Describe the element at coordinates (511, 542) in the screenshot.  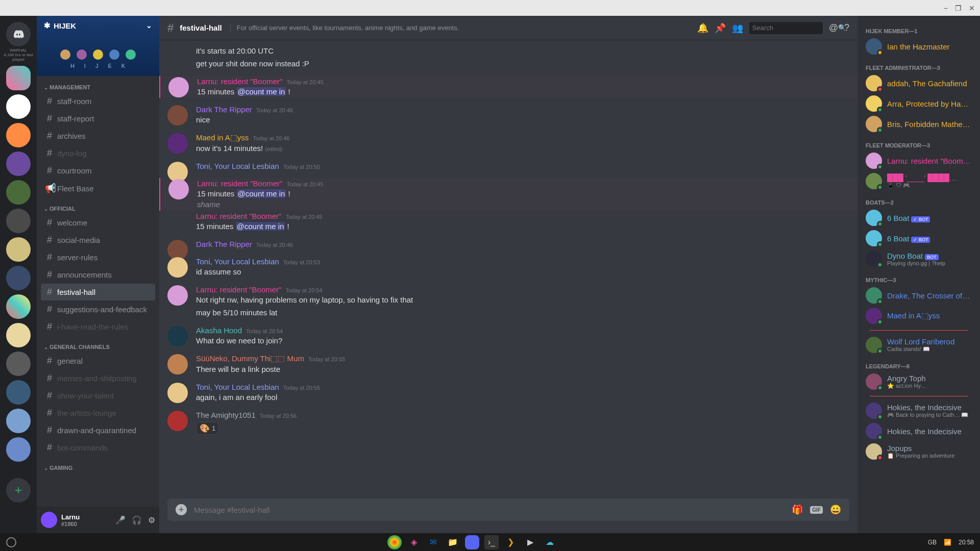
I see `plex-icon: ❯` at that location.